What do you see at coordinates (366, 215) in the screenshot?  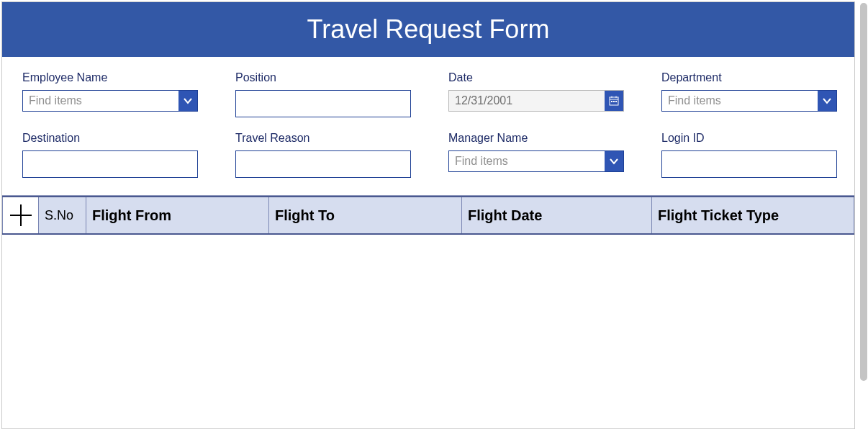 I see `col-flight-to: Flight To` at bounding box center [366, 215].